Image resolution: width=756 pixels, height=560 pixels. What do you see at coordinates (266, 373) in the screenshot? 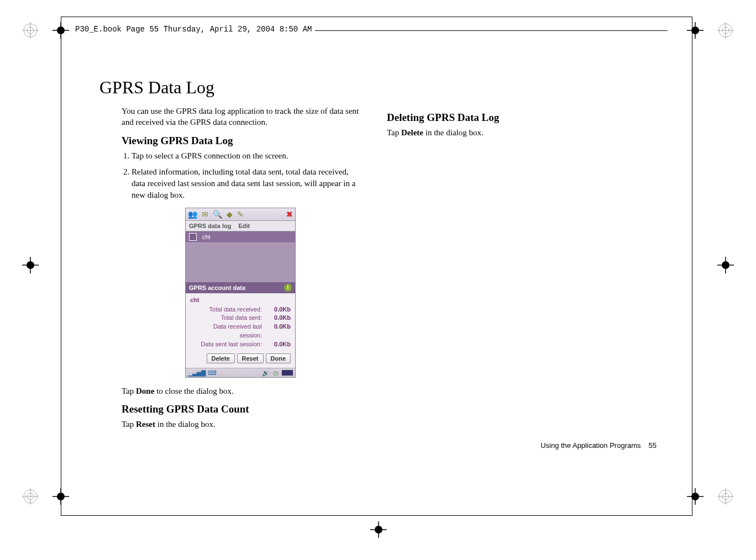
I see `speaker-icon: 🔊` at bounding box center [266, 373].